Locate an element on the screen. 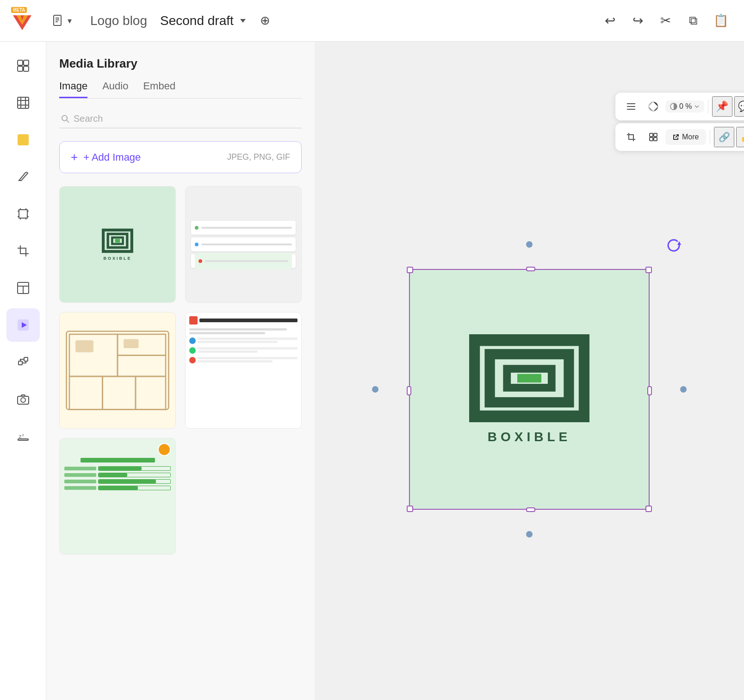 Image resolution: width=744 pixels, height=700 pixels. cut-btn: ✂ is located at coordinates (665, 21).